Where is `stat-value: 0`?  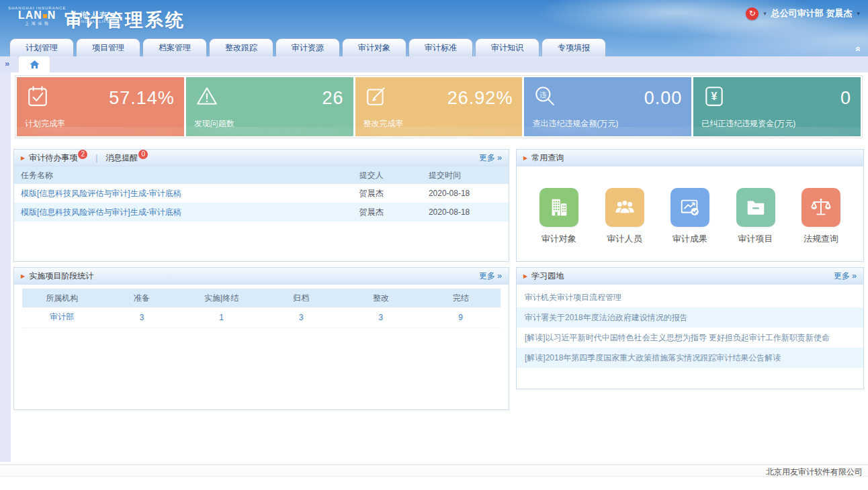
stat-value: 0 is located at coordinates (846, 98).